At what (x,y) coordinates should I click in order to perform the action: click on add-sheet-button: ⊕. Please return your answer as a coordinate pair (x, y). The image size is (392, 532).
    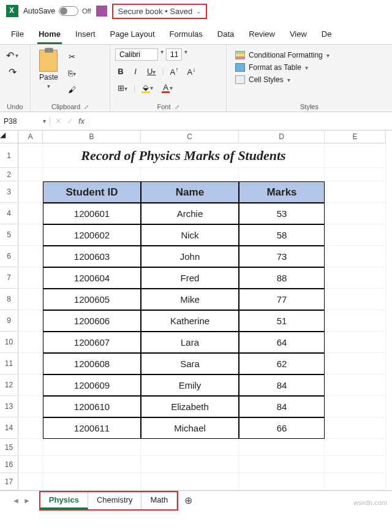
    Looking at the image, I should click on (189, 500).